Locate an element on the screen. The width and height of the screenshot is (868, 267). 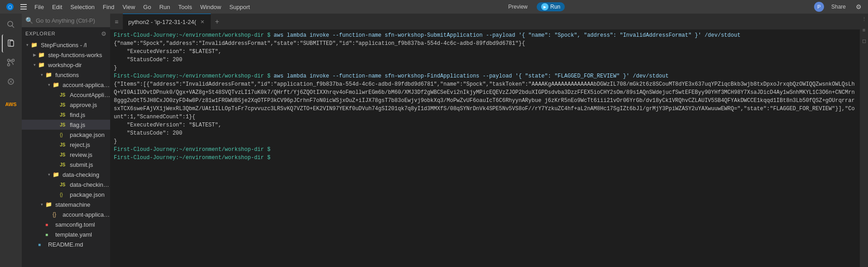
terminal-line: "StatusCode": 200 is located at coordinates (485, 133).